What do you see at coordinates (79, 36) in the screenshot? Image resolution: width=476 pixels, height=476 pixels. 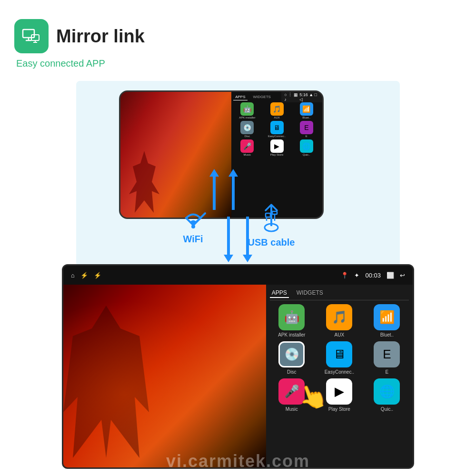 I see `mirror-link-row: Mirror link` at bounding box center [79, 36].